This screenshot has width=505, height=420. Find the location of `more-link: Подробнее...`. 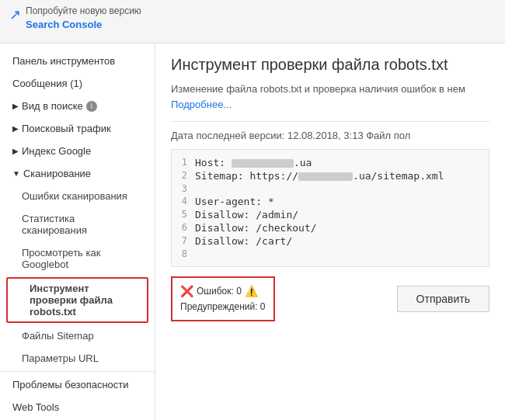

more-link: Подробнее... is located at coordinates (201, 104).